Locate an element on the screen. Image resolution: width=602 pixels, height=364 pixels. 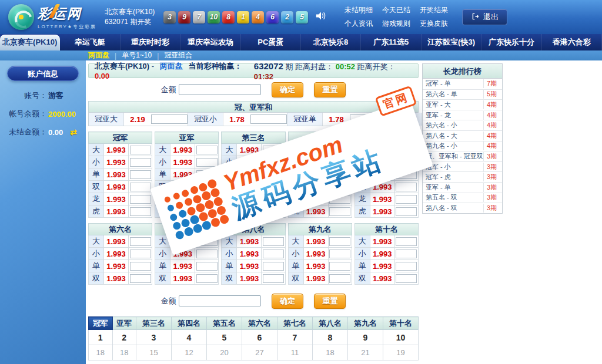
logout-button: 退出 is located at coordinates (484, 17).